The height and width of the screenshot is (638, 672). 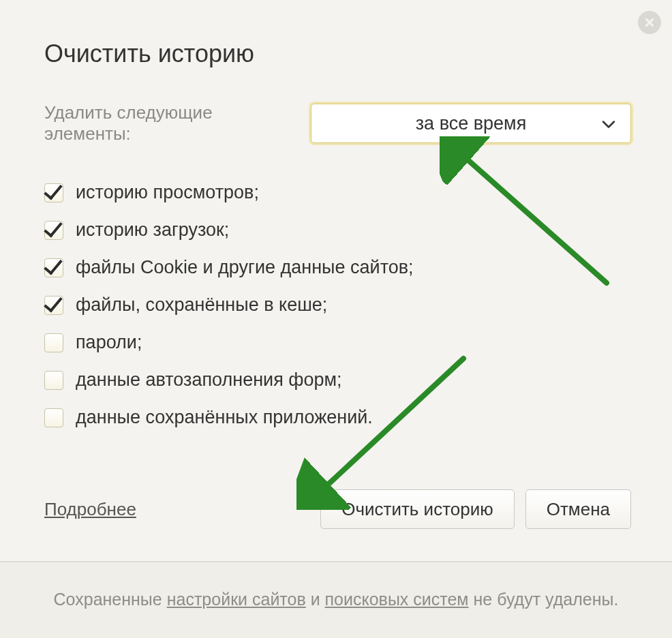 What do you see at coordinates (236, 599) in the screenshot?
I see `site-settings-link: настройки сайтов` at bounding box center [236, 599].